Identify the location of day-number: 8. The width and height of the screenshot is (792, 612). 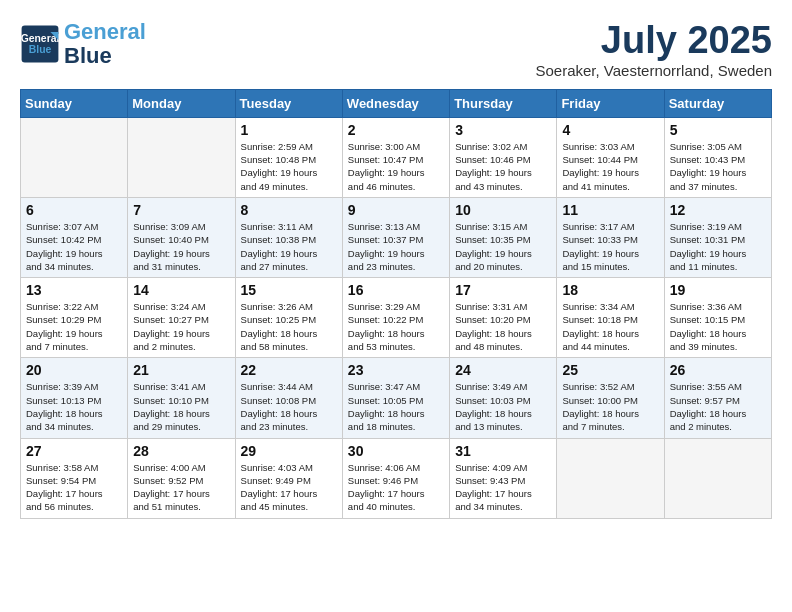
(289, 210).